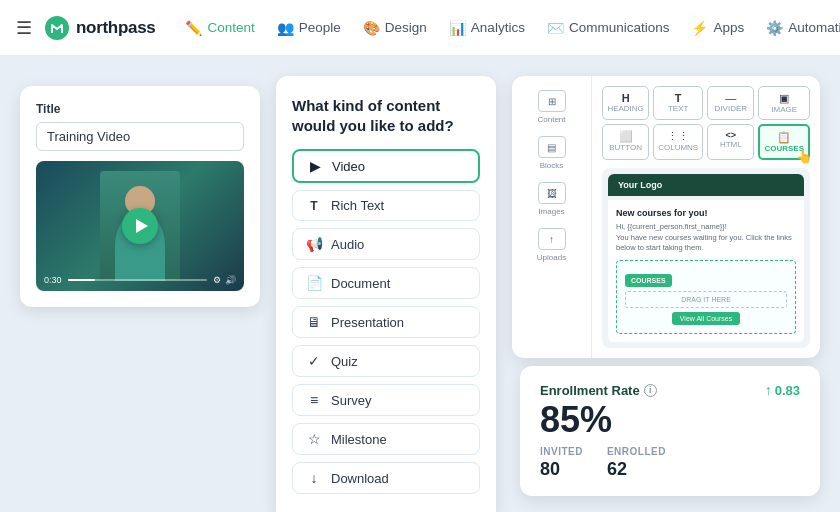 This screenshot has height=512, width=840. Describe the element at coordinates (730, 142) in the screenshot. I see `toolbar-html: <> HTML` at that location.